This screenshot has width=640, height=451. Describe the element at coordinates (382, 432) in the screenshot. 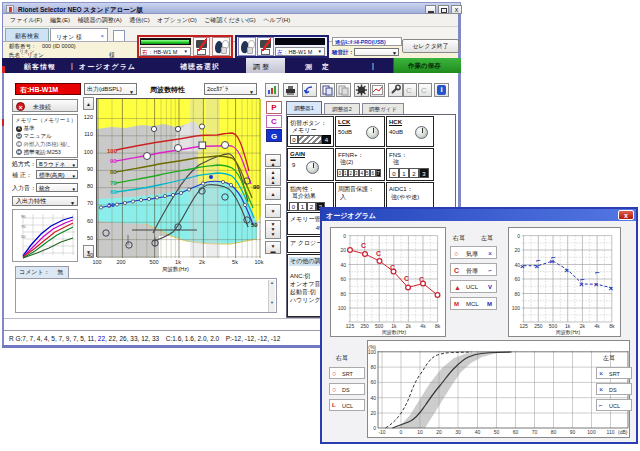

I see `svg-text: -10` at that location.